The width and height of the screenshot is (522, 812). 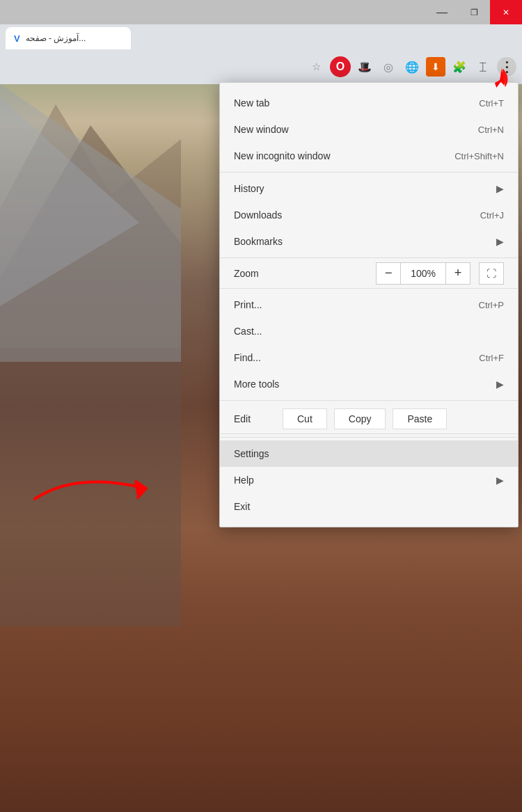 I want to click on menu-section-tools: Print... Ctrl+P Cast... Find... Ctrl+F M…, so click(x=369, y=345).